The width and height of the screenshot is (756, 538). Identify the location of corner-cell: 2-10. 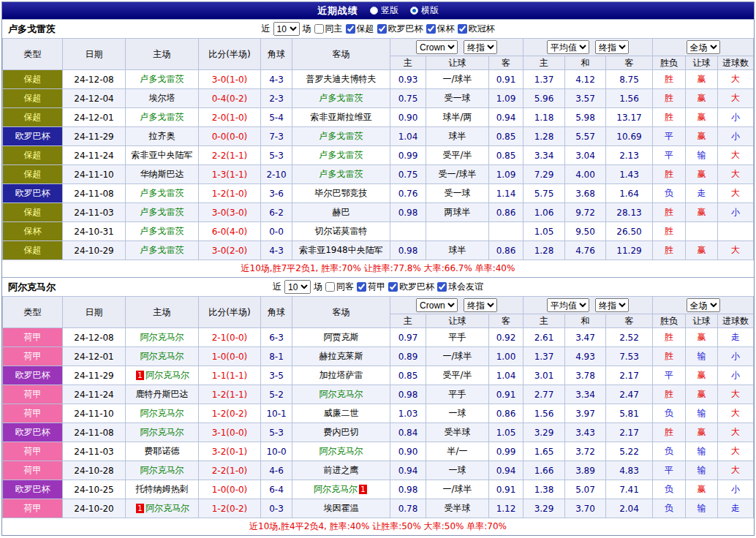
(276, 175).